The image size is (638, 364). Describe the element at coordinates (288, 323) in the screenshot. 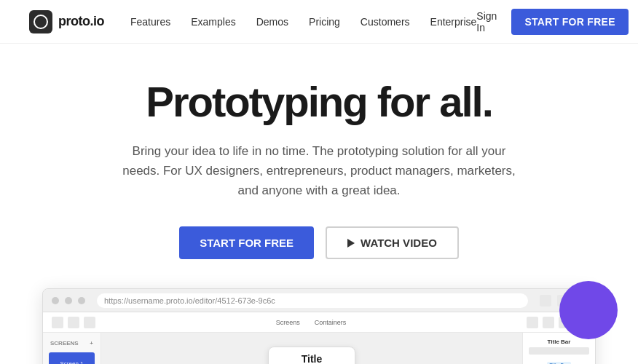

I see `toolbar-tab-screens: Screens` at that location.